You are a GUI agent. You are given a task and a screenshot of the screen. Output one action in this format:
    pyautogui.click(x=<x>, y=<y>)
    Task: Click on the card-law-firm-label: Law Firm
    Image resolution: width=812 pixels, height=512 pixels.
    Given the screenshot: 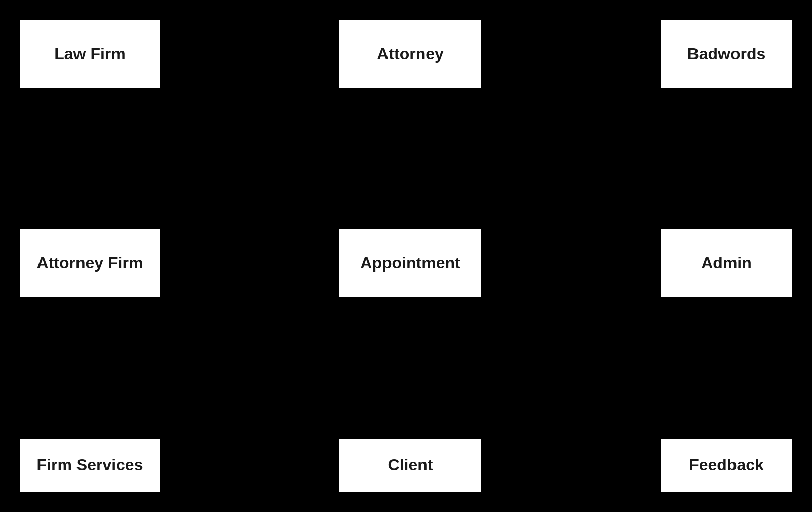 What is the action you would take?
    pyautogui.click(x=90, y=54)
    